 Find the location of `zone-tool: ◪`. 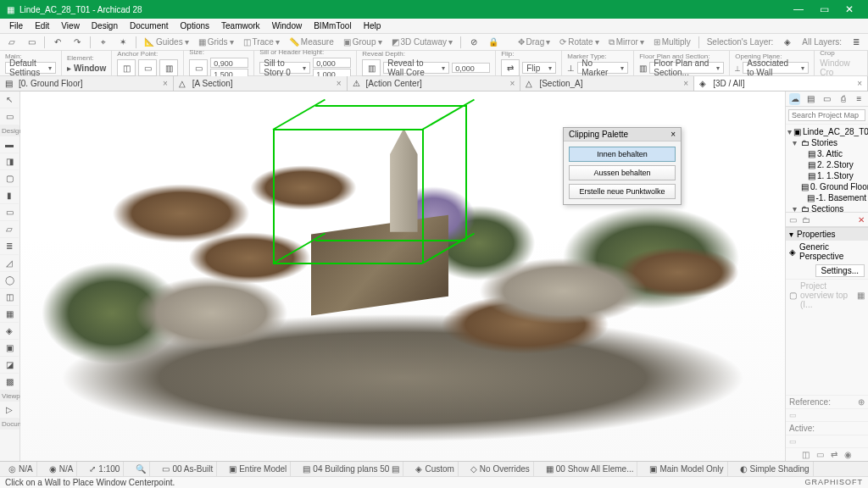

zone-tool: ◪ is located at coordinates (9, 365).